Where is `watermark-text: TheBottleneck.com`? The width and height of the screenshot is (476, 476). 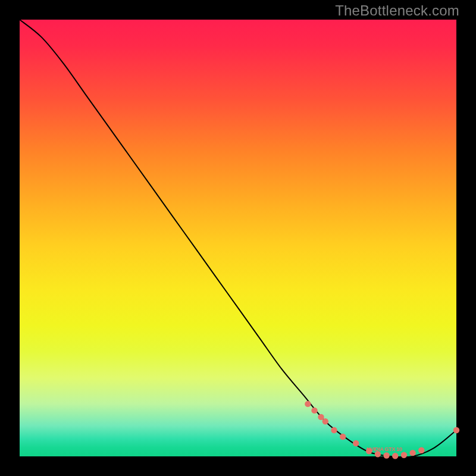 watermark-text: TheBottleneck.com is located at coordinates (397, 11).